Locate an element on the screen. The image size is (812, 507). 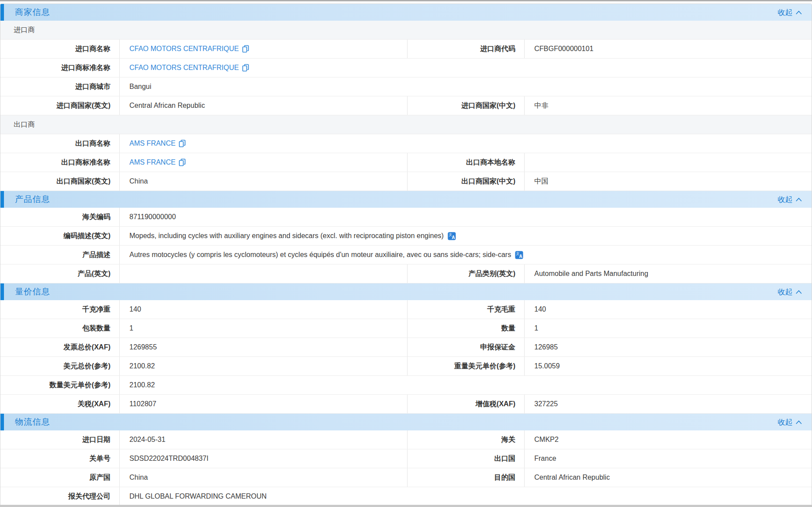
field-label: 进口商代码 is located at coordinates (466, 49).